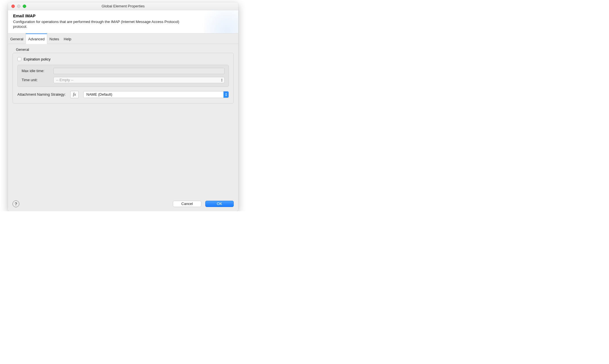 The height and width of the screenshot is (364, 609). What do you see at coordinates (123, 95) in the screenshot?
I see `attachment-strategy-row: Attachment Naming Strategy: fx NAME (Def…` at bounding box center [123, 95].